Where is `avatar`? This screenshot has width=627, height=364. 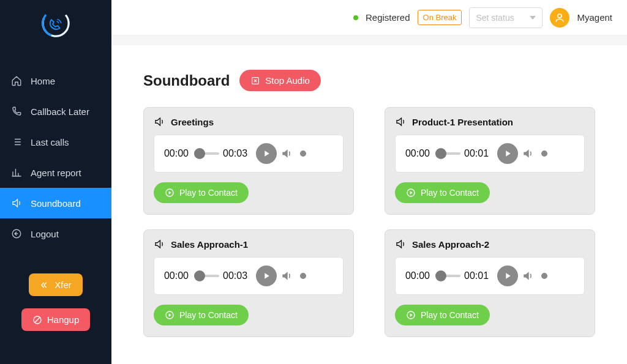 avatar is located at coordinates (560, 18).